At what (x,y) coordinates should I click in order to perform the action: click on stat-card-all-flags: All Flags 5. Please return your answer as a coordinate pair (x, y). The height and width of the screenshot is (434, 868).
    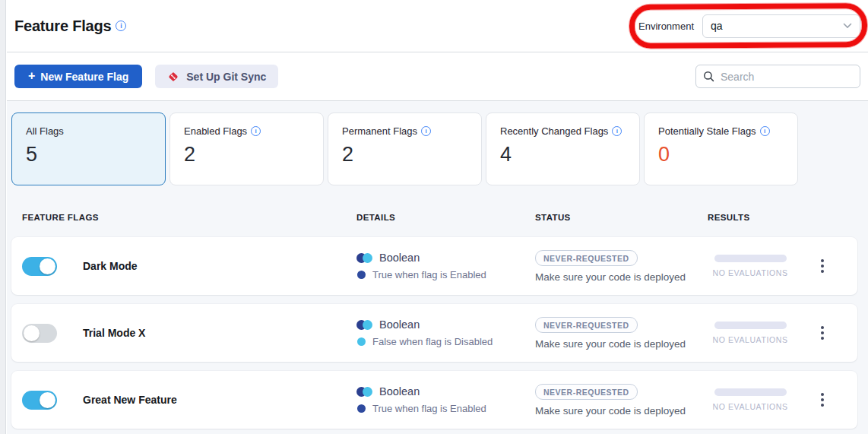
    Looking at the image, I should click on (88, 149).